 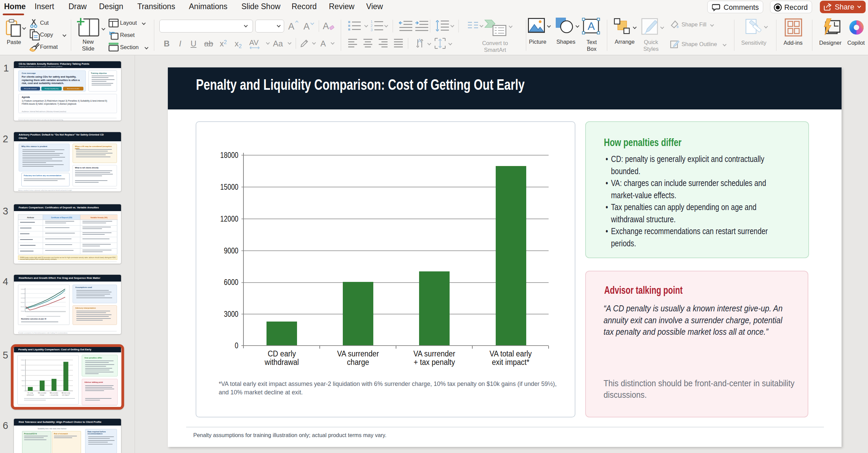 What do you see at coordinates (372, 22) in the screenshot?
I see `svg-text: 1` at bounding box center [372, 22].